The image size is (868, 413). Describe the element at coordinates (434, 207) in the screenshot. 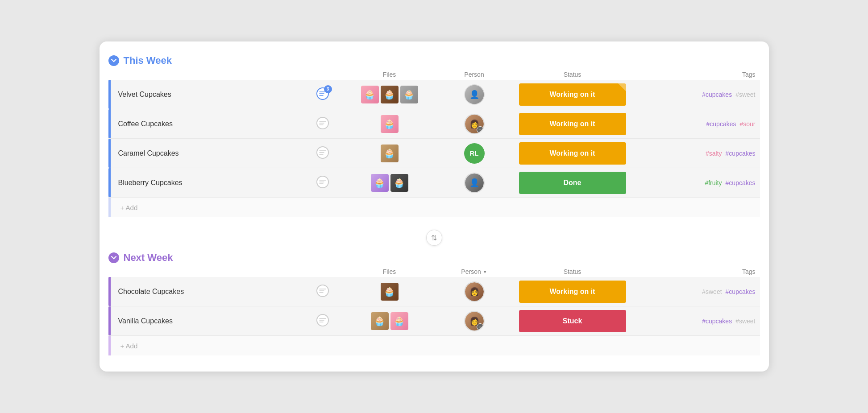

I see `add-row-this-week: + Add` at that location.